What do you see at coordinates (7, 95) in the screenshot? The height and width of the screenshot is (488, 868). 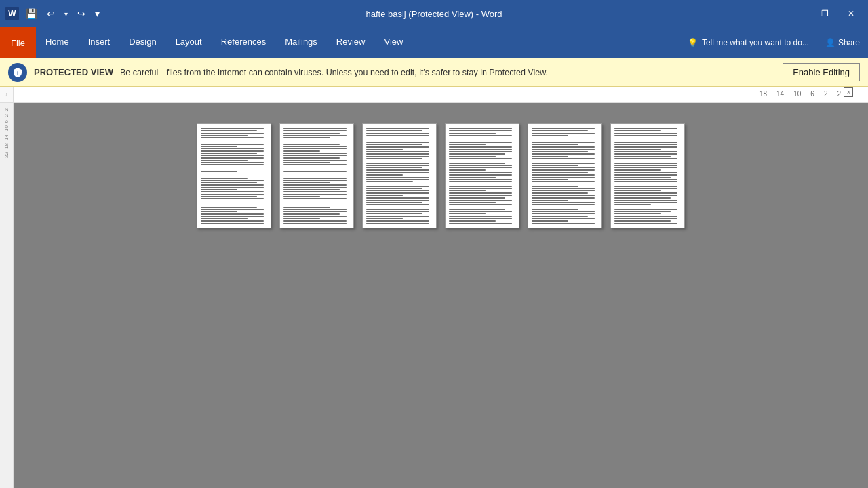 I see `ruler-corner-icon: ↕` at bounding box center [7, 95].